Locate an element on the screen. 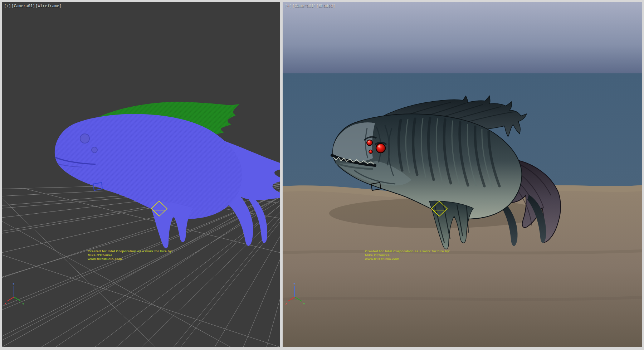 This screenshot has width=644, height=350. viewport-shading-menu: [Shaded] is located at coordinates (326, 6).